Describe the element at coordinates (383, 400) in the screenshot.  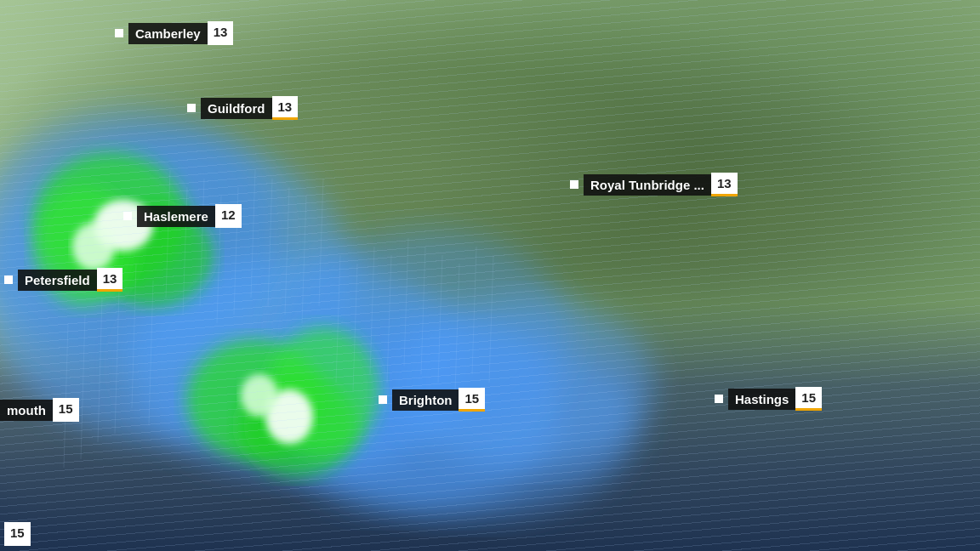
I see `location-dot-brighton` at that location.